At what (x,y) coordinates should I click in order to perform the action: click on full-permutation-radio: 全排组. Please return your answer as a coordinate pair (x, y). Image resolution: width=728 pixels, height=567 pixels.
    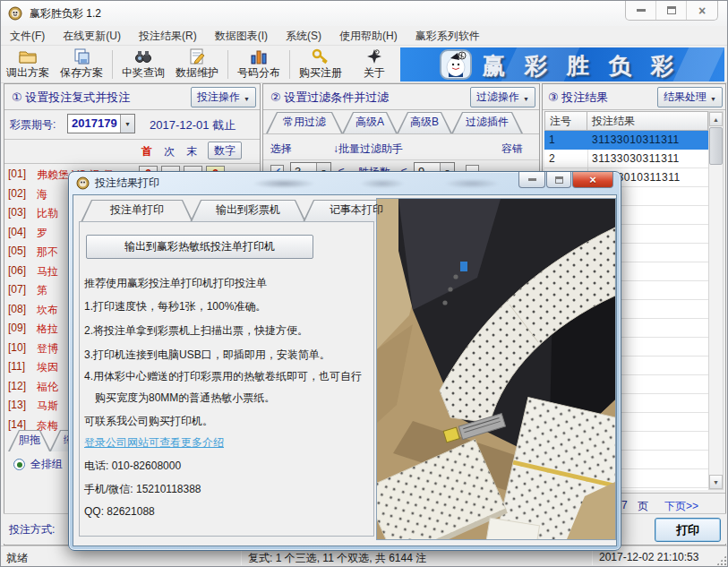
    Looking at the image, I should click on (38, 464).